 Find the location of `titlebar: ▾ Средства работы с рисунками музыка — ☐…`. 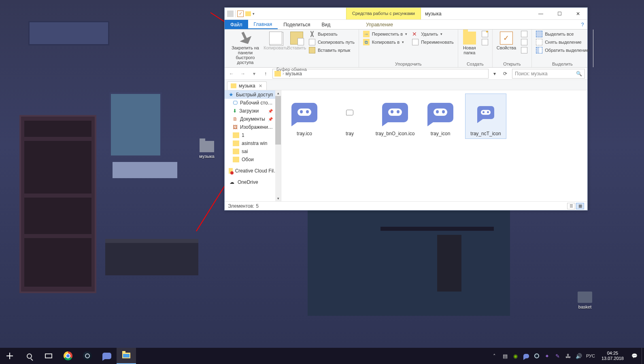

titlebar: ▾ Средства работы с рисунками музыка — ☐… is located at coordinates (406, 14).